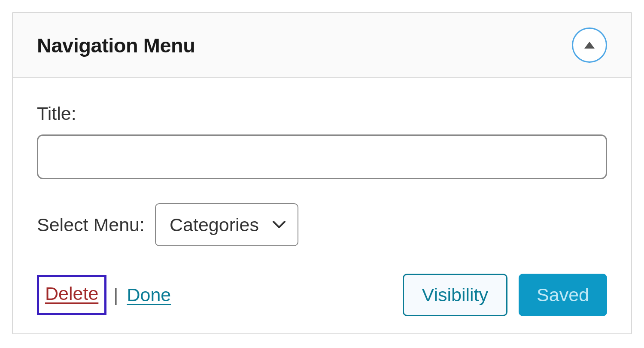 This screenshot has height=348, width=644. Describe the element at coordinates (91, 225) in the screenshot. I see `select-menu-label: Select Menu:` at that location.